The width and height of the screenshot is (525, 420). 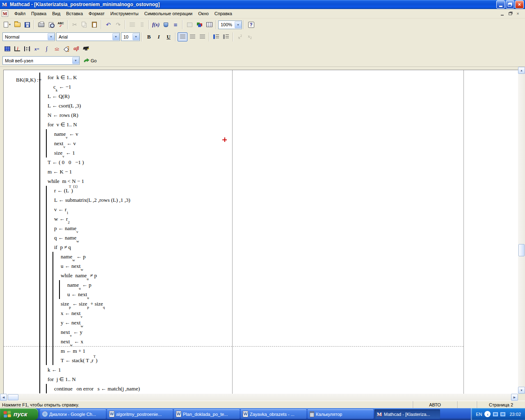 I want to click on program-line-31: T ← stack( T ,rT), so click(x=89, y=360).